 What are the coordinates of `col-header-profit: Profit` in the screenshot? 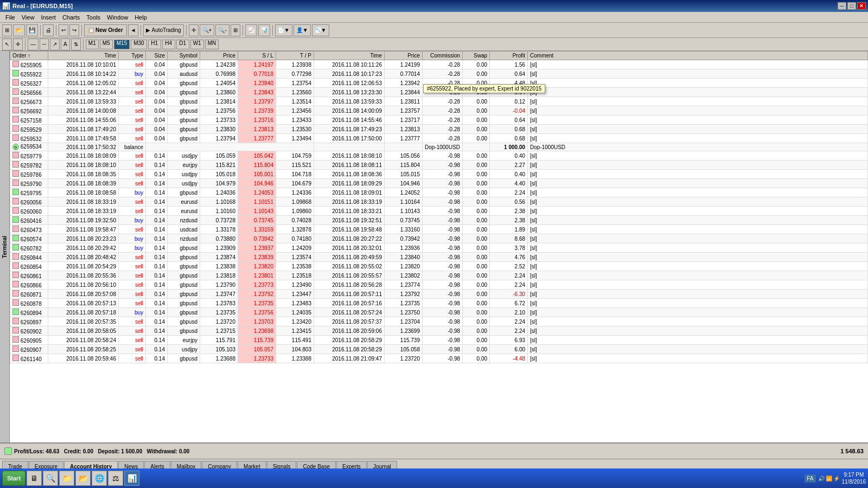 It's located at (509, 56).